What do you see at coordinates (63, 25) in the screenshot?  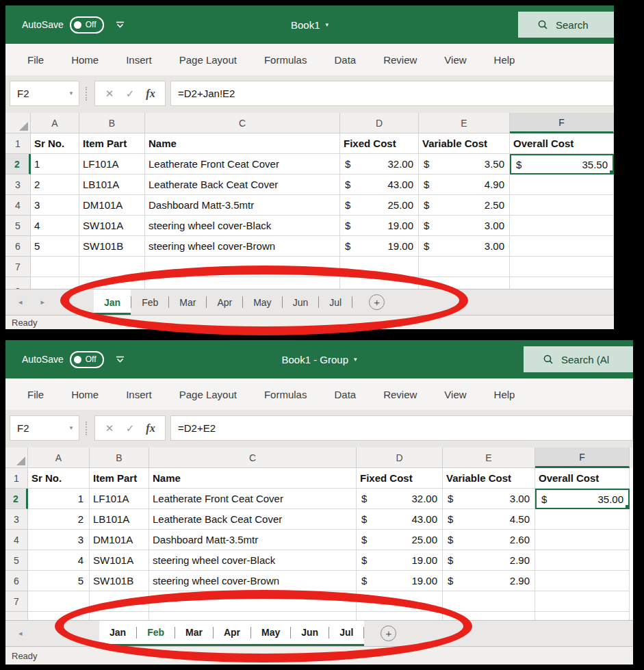 I see `autosave-toggle: AutoSave Off` at bounding box center [63, 25].